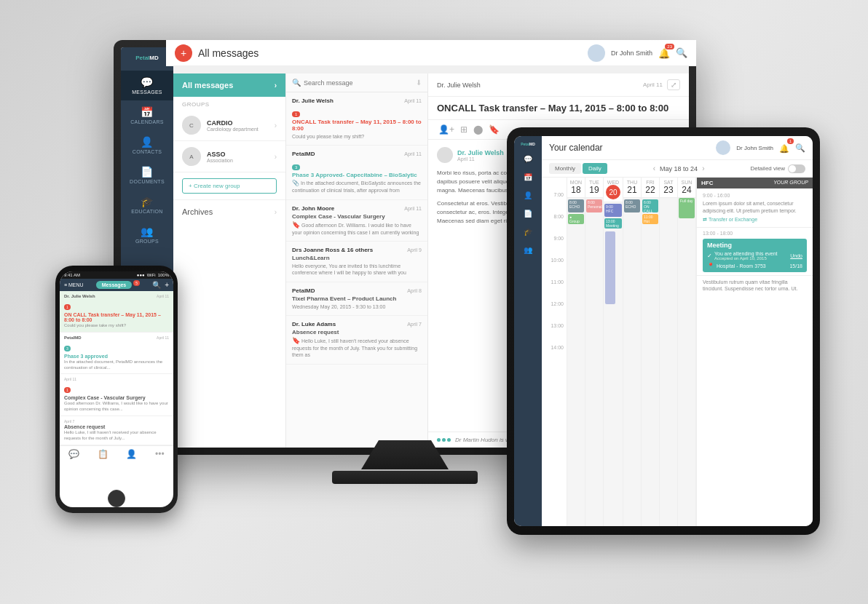 The height and width of the screenshot is (604, 868). I want to click on tablet-nav-documents: 📄, so click(528, 214).